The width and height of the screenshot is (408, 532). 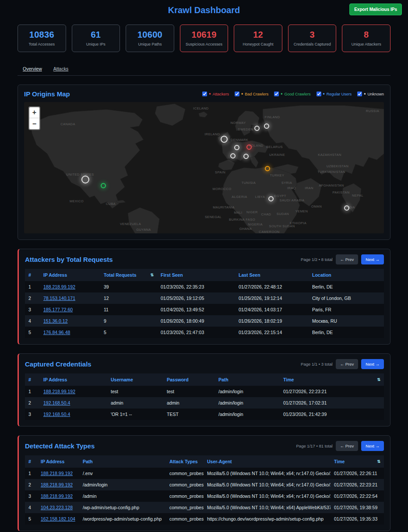 I want to click on ip-link: 151.36.0.12, so click(x=55, y=321).